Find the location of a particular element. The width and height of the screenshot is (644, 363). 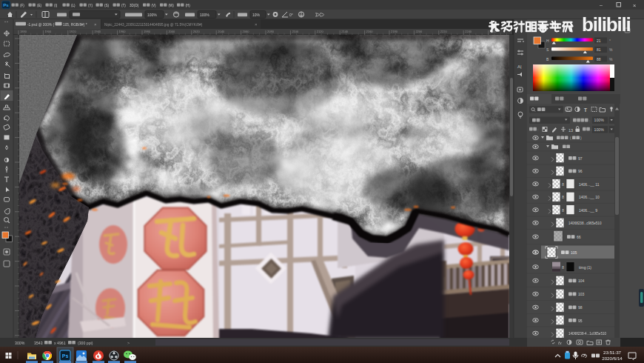

svg-text: 2140 is located at coordinates (345, 31).